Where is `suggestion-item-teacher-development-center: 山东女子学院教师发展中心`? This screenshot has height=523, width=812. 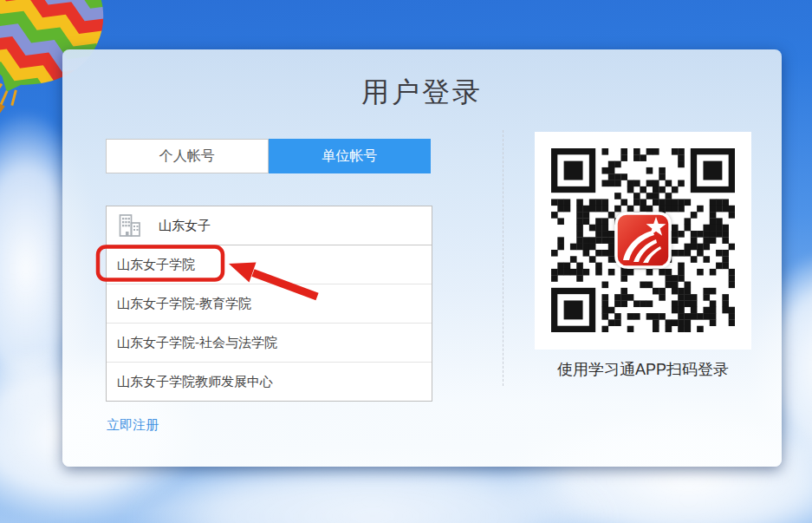 suggestion-item-teacher-development-center: 山东女子学院教师发展中心 is located at coordinates (269, 382).